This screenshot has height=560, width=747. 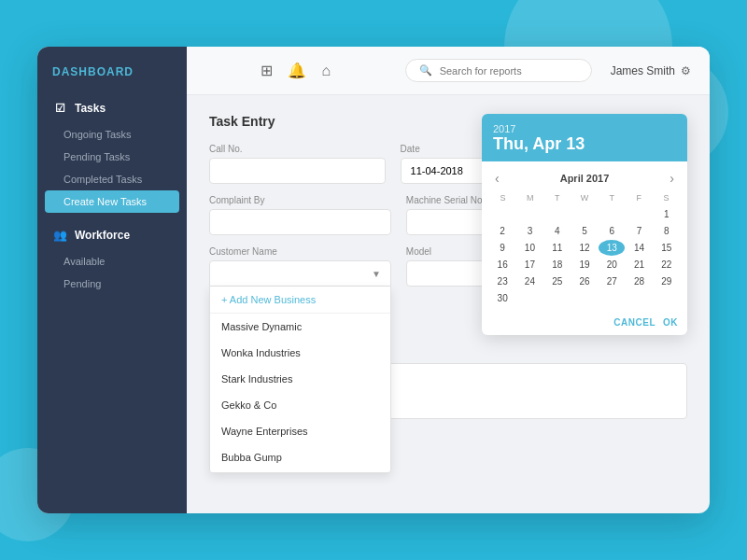 I want to click on sidebar-item-ongoing: Ongoing Tasks, so click(x=112, y=134).